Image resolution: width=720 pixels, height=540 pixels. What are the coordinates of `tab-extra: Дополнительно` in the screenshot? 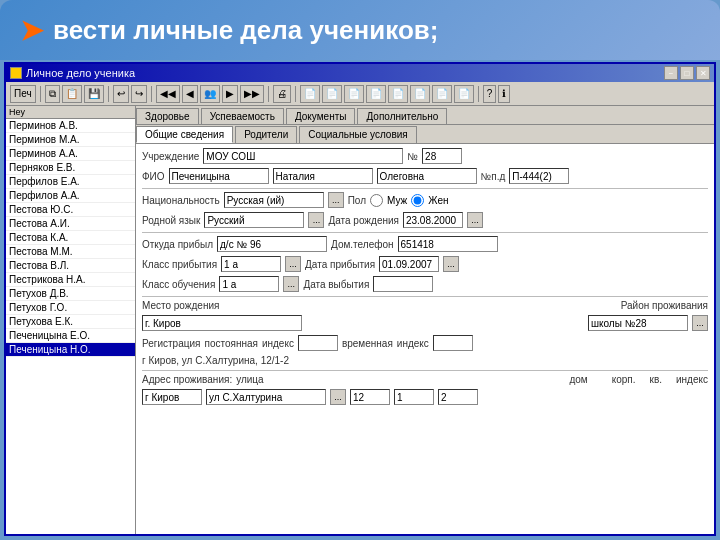 It's located at (402, 116).